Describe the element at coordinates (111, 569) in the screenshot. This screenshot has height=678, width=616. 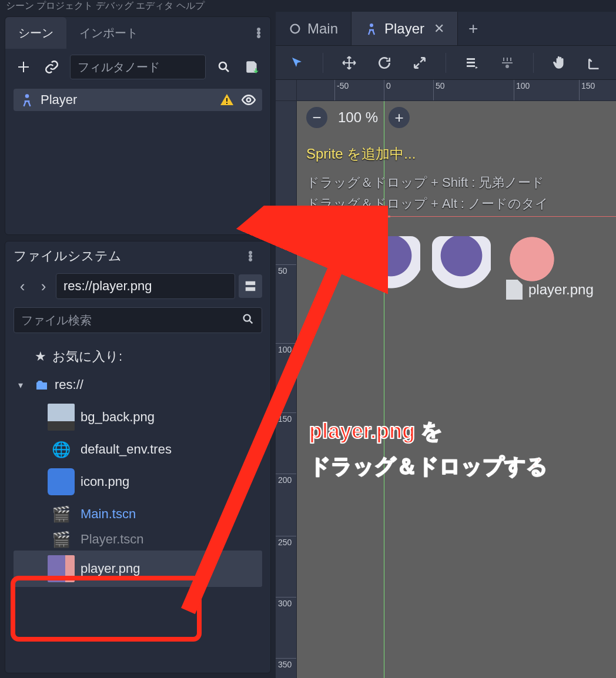
I see `file-label: player.png` at that location.